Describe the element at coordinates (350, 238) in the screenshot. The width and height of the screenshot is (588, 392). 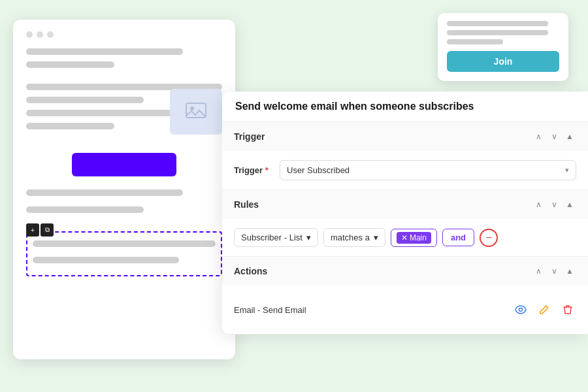
I see `matches-label: matches a` at that location.